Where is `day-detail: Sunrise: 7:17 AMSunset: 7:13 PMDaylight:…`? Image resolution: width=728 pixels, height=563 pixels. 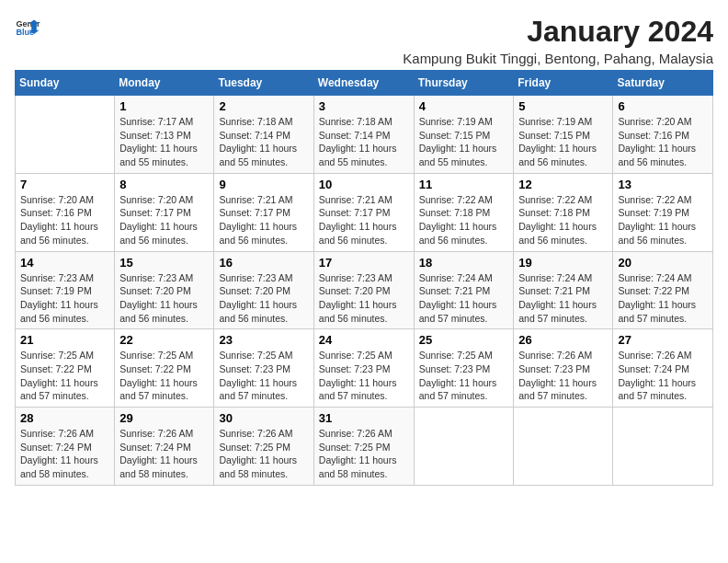 day-detail: Sunrise: 7:17 AMSunset: 7:13 PMDaylight:… is located at coordinates (164, 142).